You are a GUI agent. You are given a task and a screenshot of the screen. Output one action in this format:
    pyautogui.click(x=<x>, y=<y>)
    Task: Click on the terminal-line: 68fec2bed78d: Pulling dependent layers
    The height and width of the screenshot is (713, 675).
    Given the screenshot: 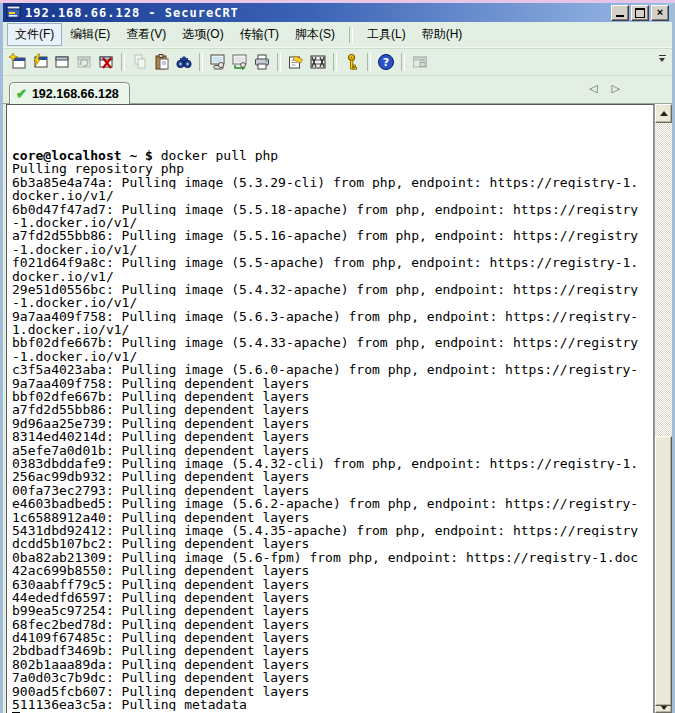 What is the action you would take?
    pyautogui.click(x=330, y=624)
    